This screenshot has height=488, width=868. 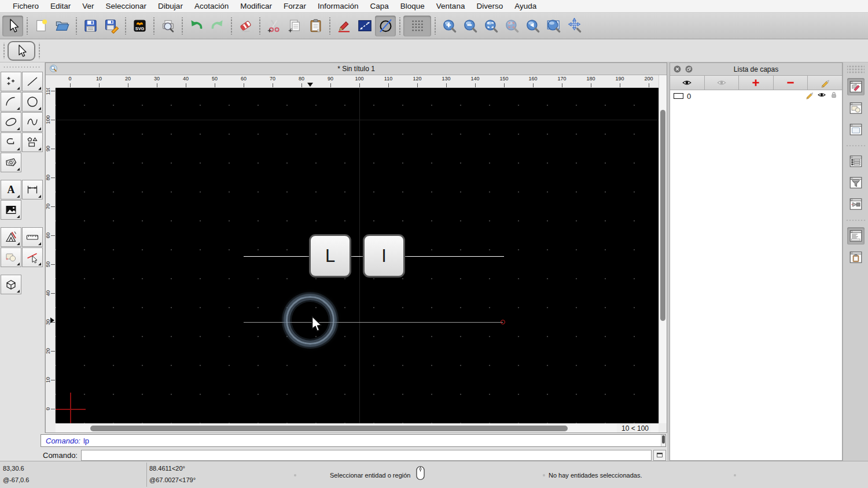 What do you see at coordinates (344, 26) in the screenshot?
I see `pen-attributes-button` at bounding box center [344, 26].